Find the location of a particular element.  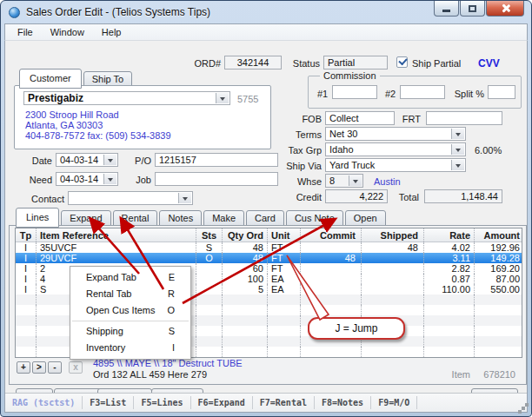

table-row-selected: I29UVCFO48FT483.11149.28 is located at coordinates (269, 258).